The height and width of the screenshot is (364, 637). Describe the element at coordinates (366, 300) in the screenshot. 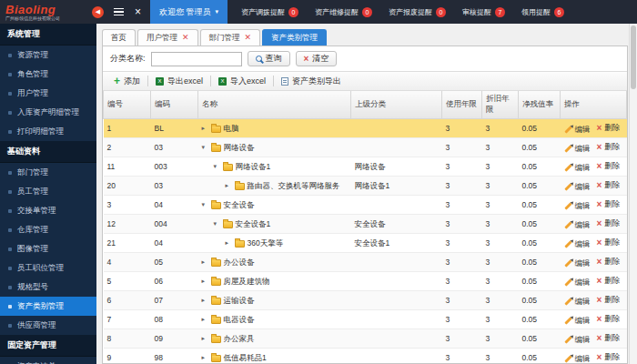

I see `table-row: 607▸运输设备330.05编辑×删除` at that location.